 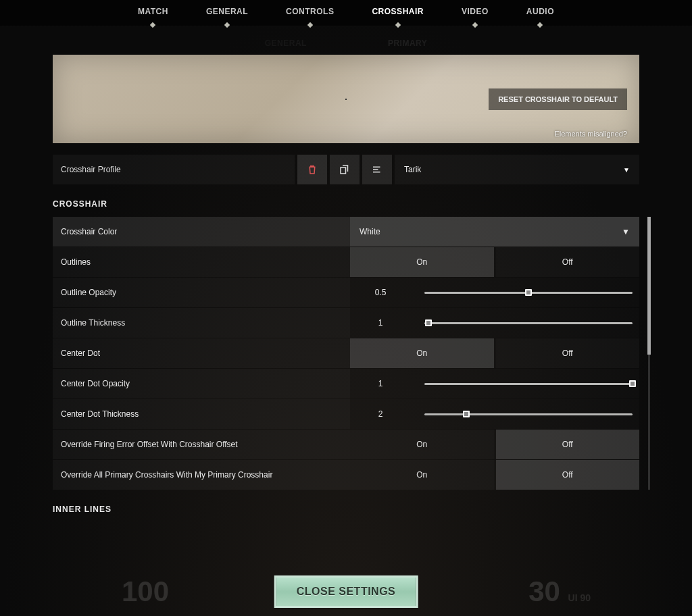 I want to click on row-crosshair-color: Crosshair Color White ▼, so click(x=346, y=232).